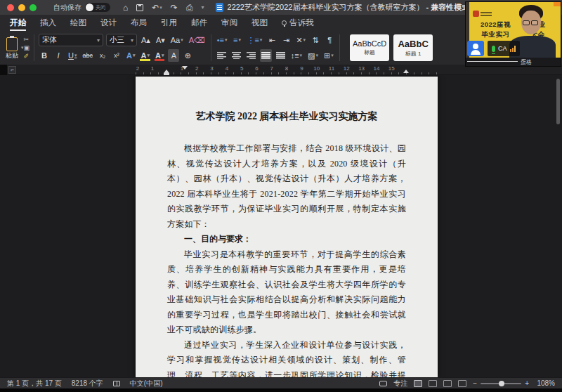 This screenshot has height=392, width=562. What do you see at coordinates (140, 8) in the screenshot?
I see `save-icon` at bounding box center [140, 8].